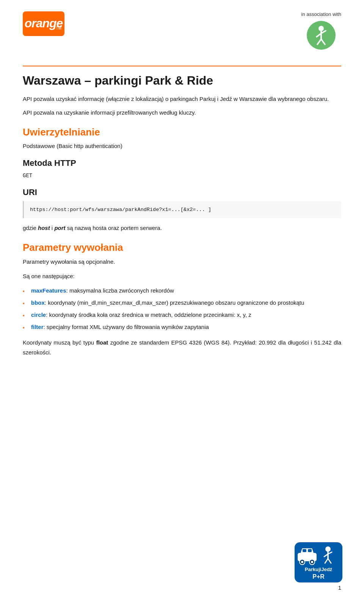 The image size is (364, 606). Describe the element at coordinates (182, 276) in the screenshot. I see `params-intro: Są one następujące:` at that location.